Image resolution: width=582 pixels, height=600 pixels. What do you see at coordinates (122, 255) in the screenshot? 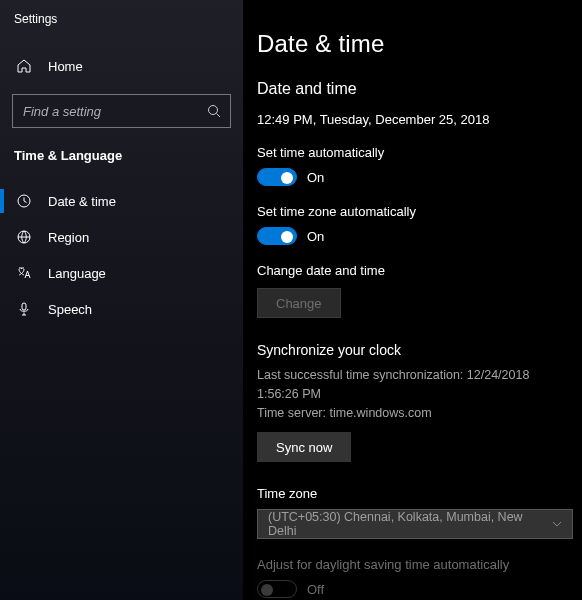
I see `nav-list: Date & time Region Language Speech` at bounding box center [122, 255].